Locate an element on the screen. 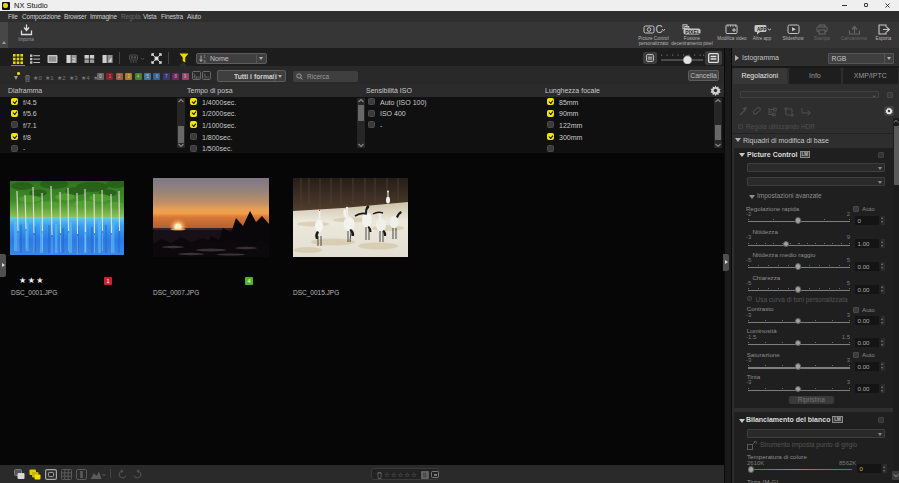  svg-text: JPG is located at coordinates (206, 78).